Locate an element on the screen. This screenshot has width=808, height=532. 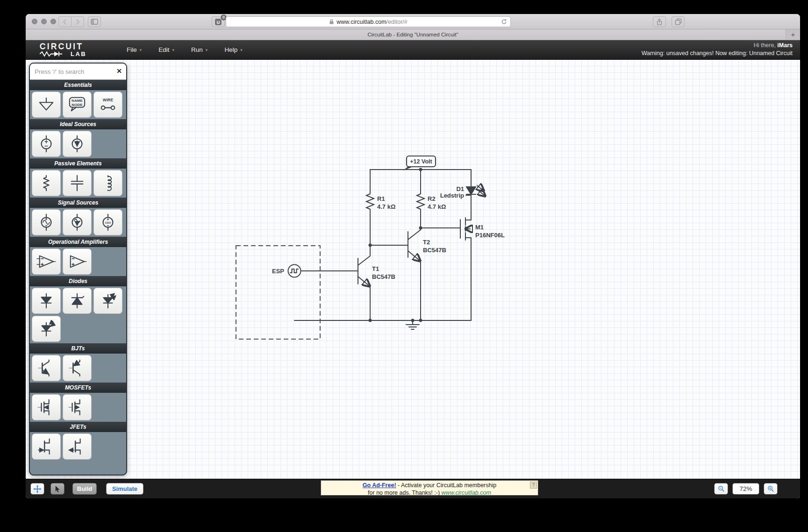
palette-csv-source: CSV is located at coordinates (108, 222).